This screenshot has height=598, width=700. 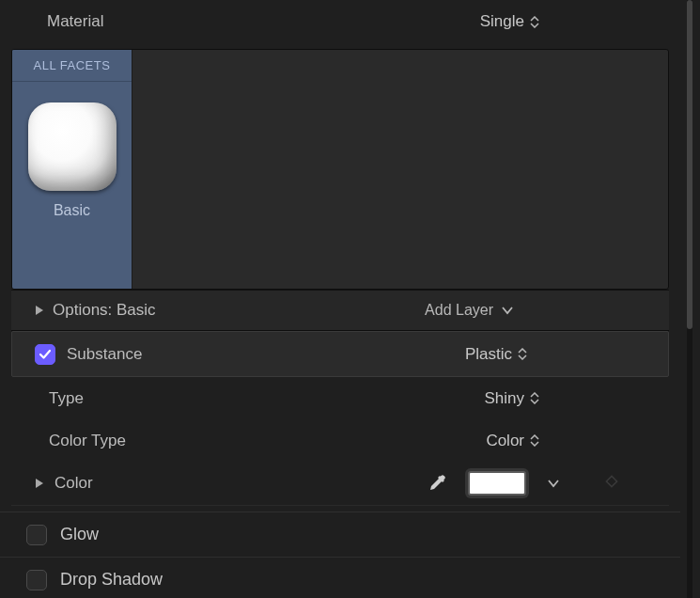 What do you see at coordinates (79, 534) in the screenshot?
I see `glow-label: Glow` at bounding box center [79, 534].